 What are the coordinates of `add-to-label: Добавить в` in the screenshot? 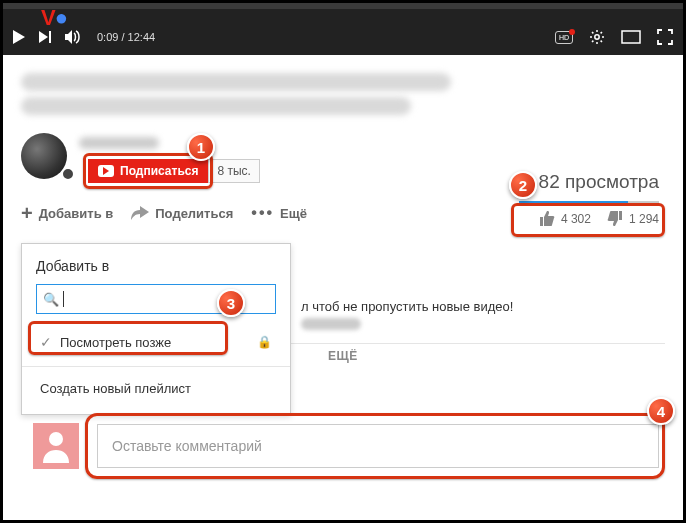 It's located at (76, 214).